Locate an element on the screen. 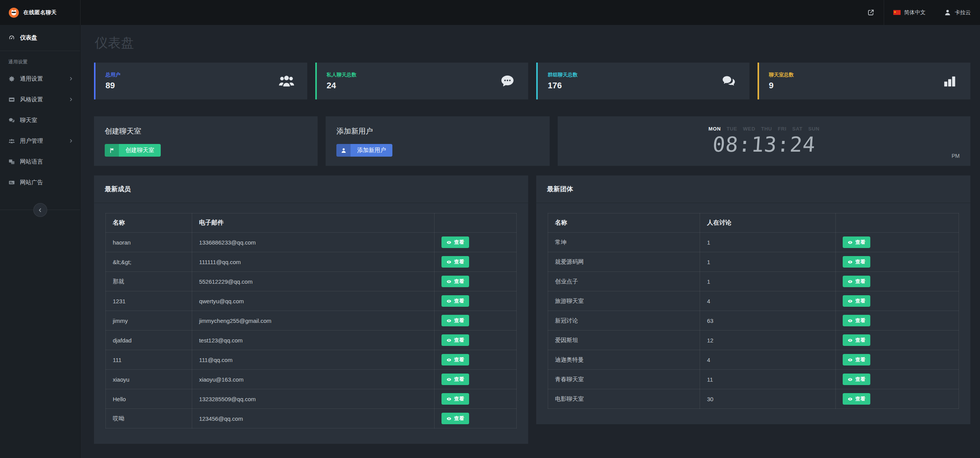  create-room-button: 创建聊天室 is located at coordinates (133, 150).